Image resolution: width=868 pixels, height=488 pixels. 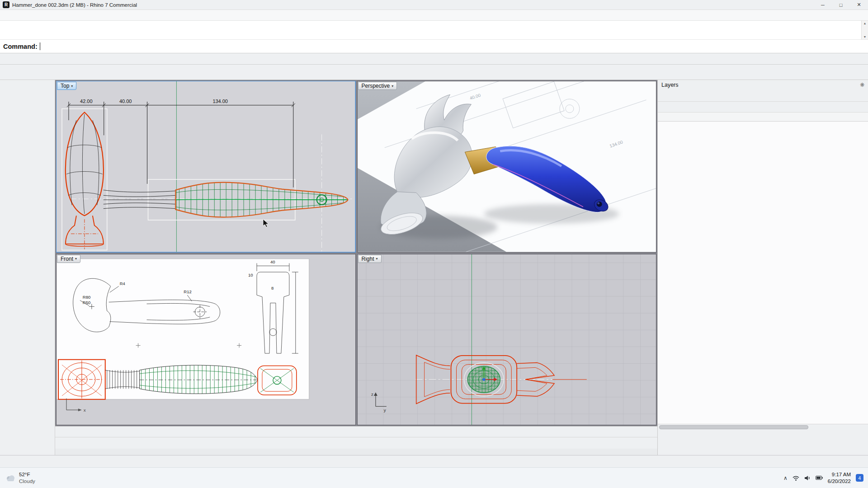 I want to click on command-prompt: Command:, so click(x=434, y=47).